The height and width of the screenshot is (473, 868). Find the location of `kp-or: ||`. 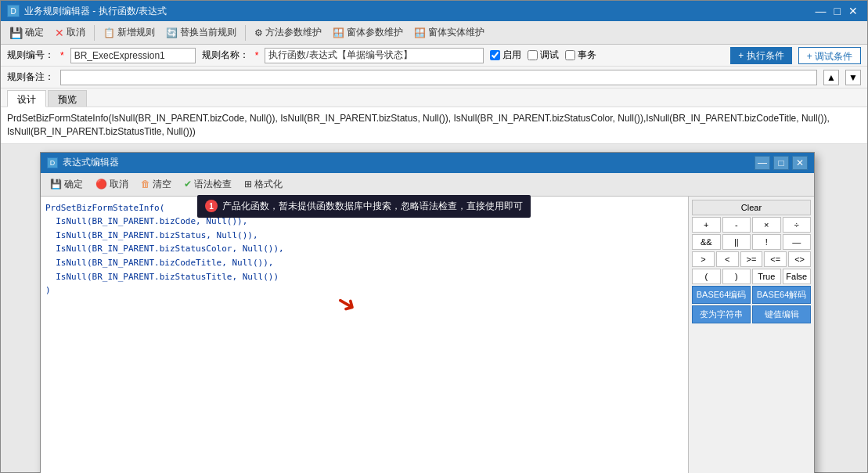

kp-or: || is located at coordinates (737, 242).